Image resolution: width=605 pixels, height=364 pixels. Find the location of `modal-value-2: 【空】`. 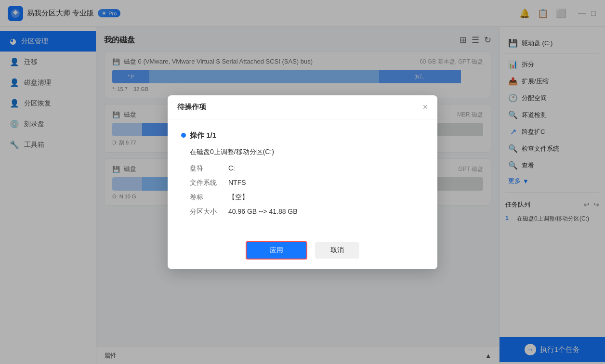

modal-value-2: 【空】 is located at coordinates (238, 197).